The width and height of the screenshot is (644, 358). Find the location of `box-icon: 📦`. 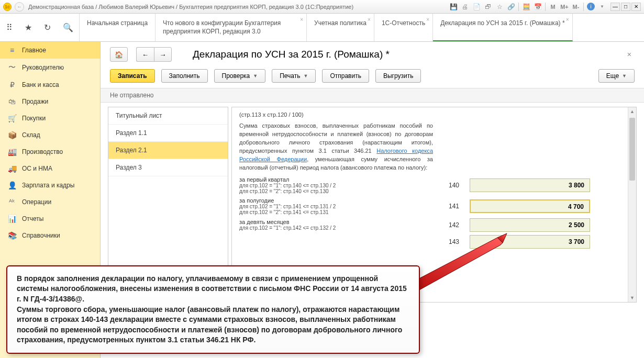

box-icon: 📦 is located at coordinates (12, 135).